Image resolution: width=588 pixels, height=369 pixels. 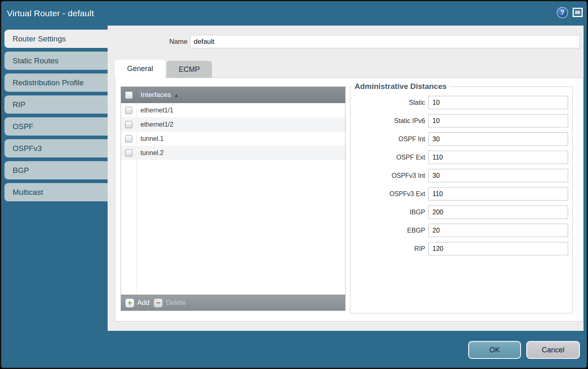 What do you see at coordinates (412, 139) in the screenshot?
I see `admin-distance-label: OSPF Int` at bounding box center [412, 139].